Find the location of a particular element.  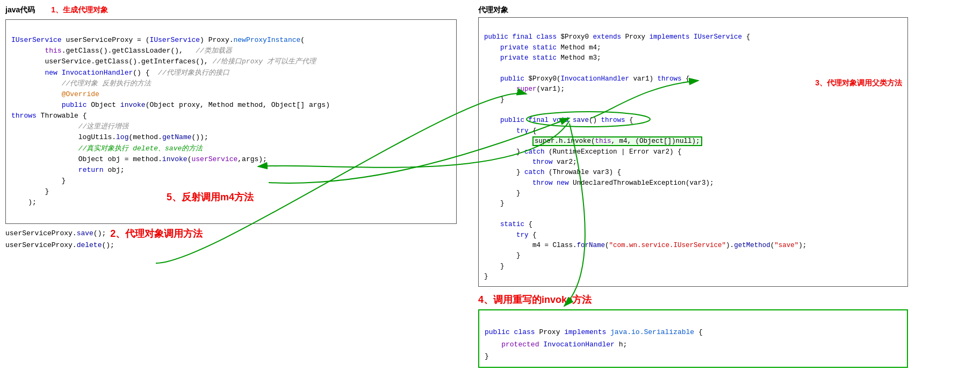

java-code-label: java代码 is located at coordinates (20, 10).